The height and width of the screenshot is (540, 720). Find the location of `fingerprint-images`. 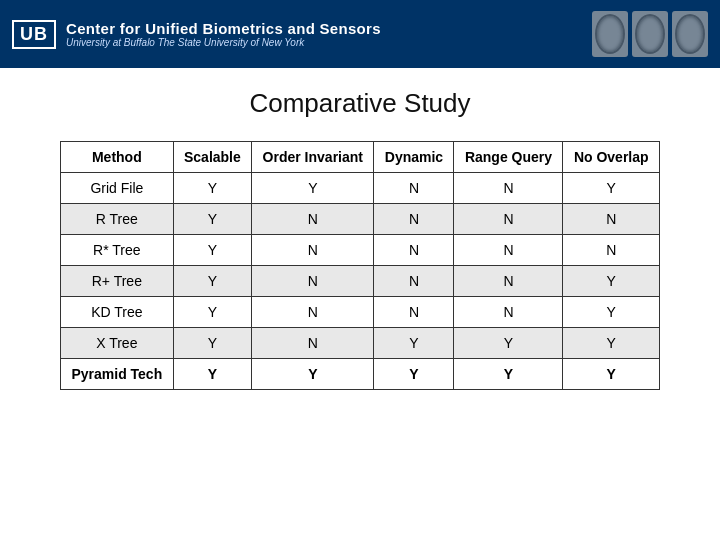

fingerprint-images is located at coordinates (650, 34).